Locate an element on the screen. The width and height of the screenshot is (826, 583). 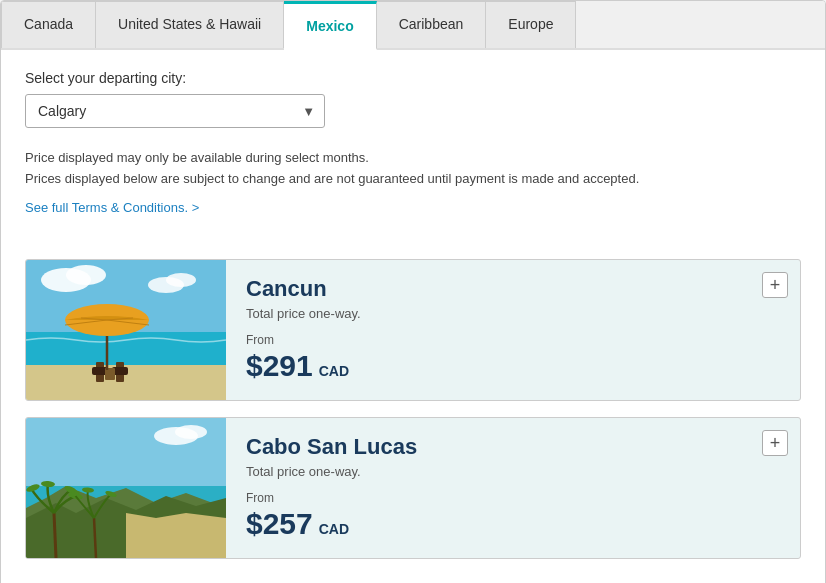
disclaimer-line1: Price displayed may only be available du… is located at coordinates (413, 158).